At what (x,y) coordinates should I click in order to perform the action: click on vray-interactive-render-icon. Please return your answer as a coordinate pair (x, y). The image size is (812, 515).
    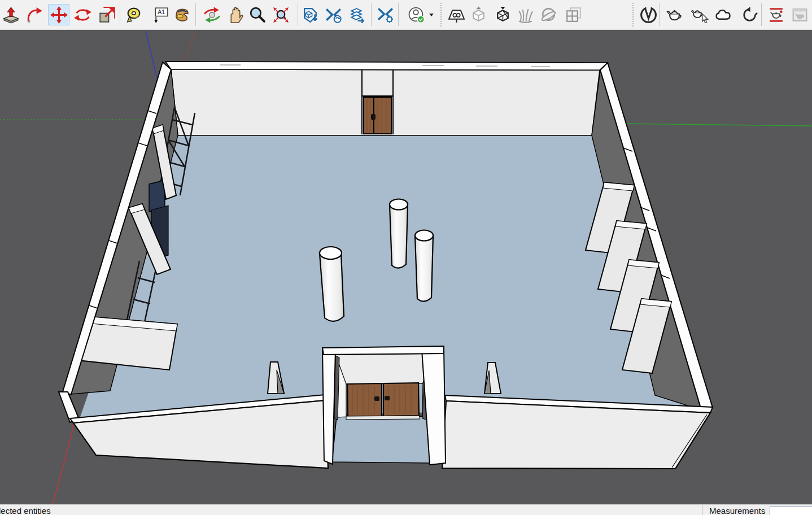
    Looking at the image, I should click on (699, 15).